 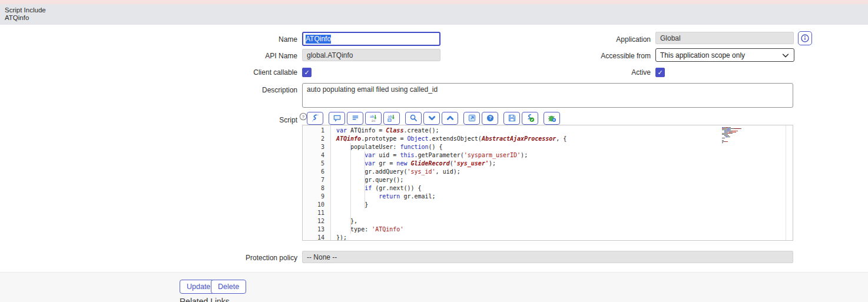 What do you see at coordinates (413, 118) in the screenshot?
I see `search-button` at bounding box center [413, 118].